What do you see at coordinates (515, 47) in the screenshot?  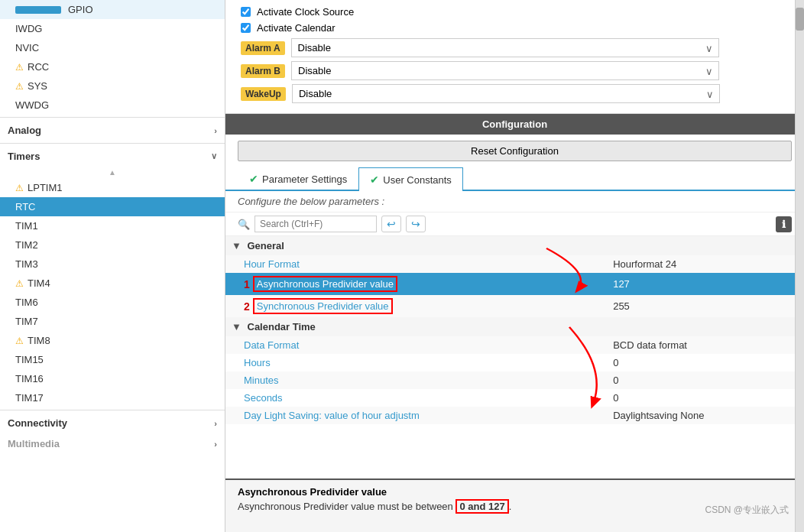 I see `alarm-a-row: Alarm A Disable ∨` at bounding box center [515, 47].